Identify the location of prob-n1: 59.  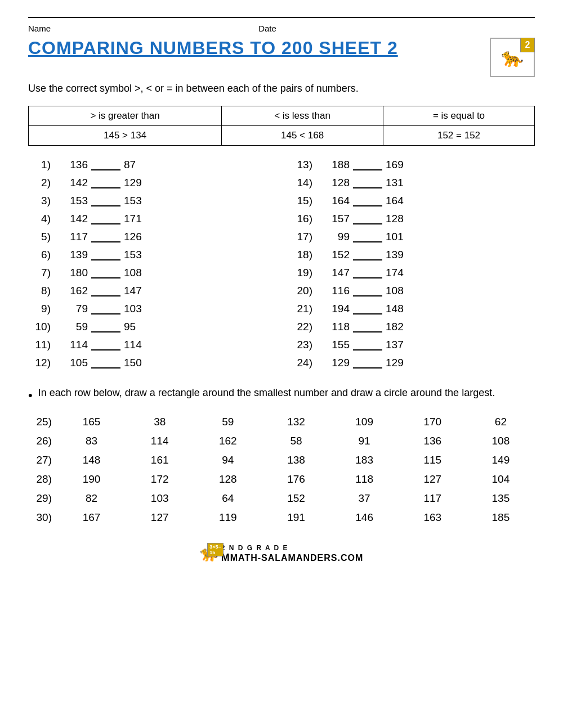
(72, 327).